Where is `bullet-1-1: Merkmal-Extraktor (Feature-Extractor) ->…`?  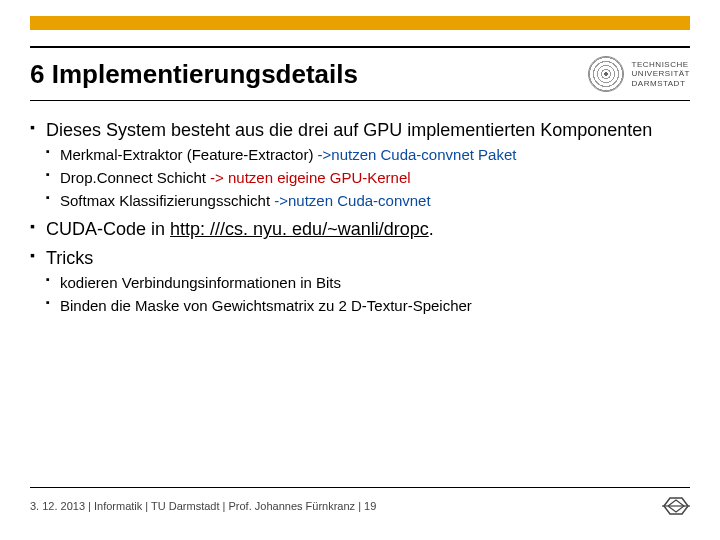 bullet-1-1: Merkmal-Extraktor (Feature-Extractor) ->… is located at coordinates (368, 154).